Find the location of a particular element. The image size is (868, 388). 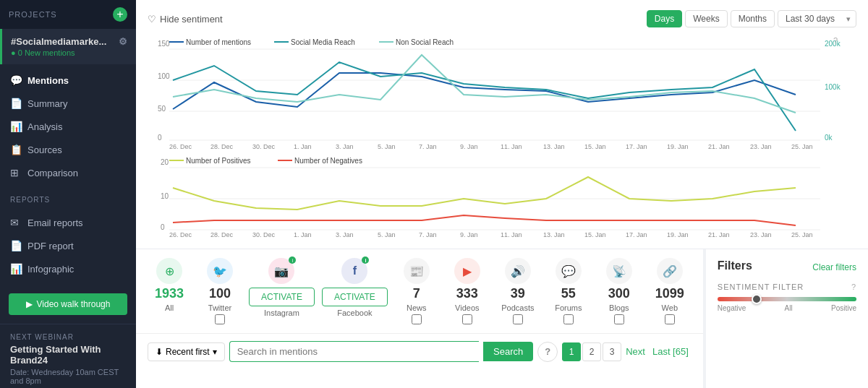

svg-text: 28. Dec is located at coordinates (222, 235).